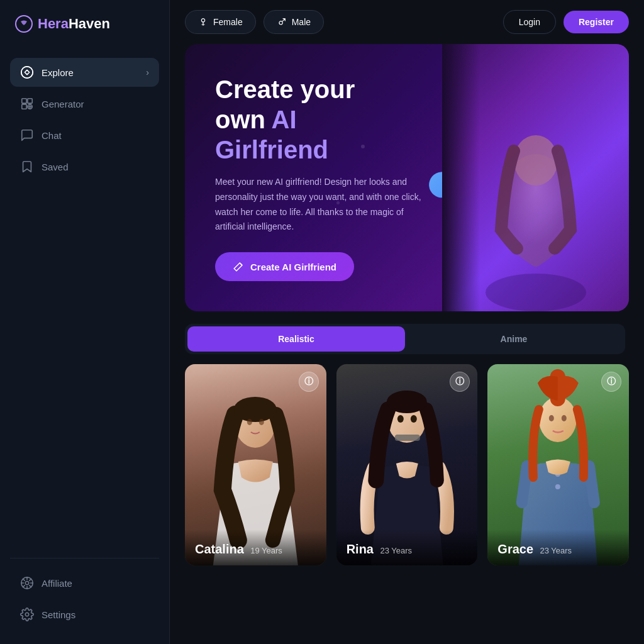 This screenshot has width=644, height=644. Describe the element at coordinates (220, 22) in the screenshot. I see `female-button: Female` at that location.